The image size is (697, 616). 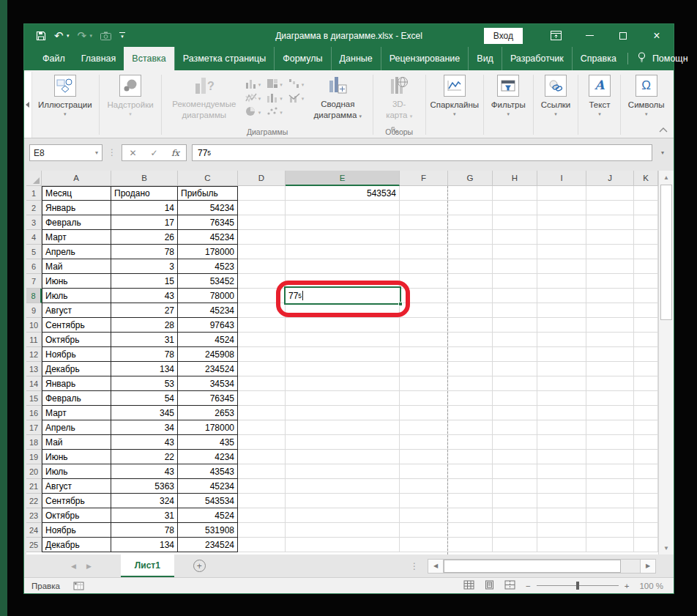 I want to click on cell-J24, so click(x=611, y=530).